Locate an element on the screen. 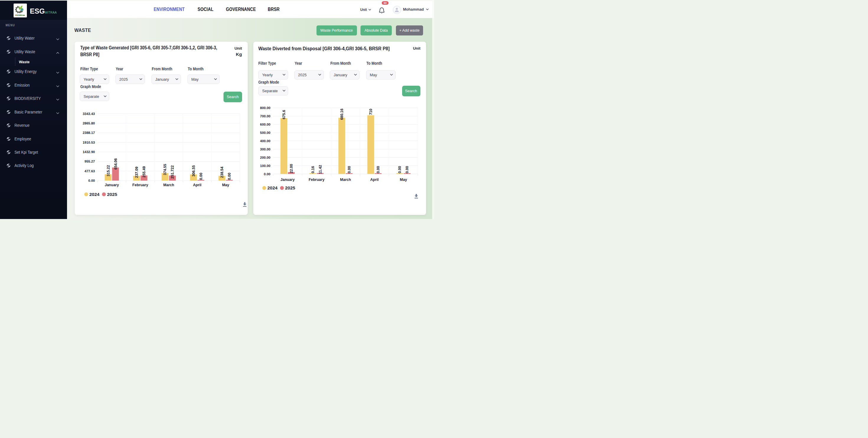 This screenshot has width=868, height=438. sidebar-item-label: Emission is located at coordinates (22, 85).